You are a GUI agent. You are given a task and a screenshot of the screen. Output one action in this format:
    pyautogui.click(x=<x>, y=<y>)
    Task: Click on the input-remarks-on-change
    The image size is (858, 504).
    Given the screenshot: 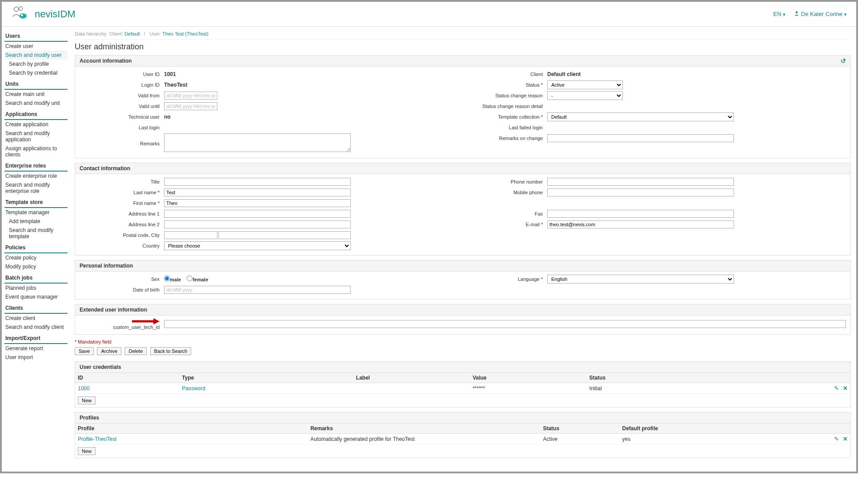 What is the action you would take?
    pyautogui.click(x=641, y=138)
    